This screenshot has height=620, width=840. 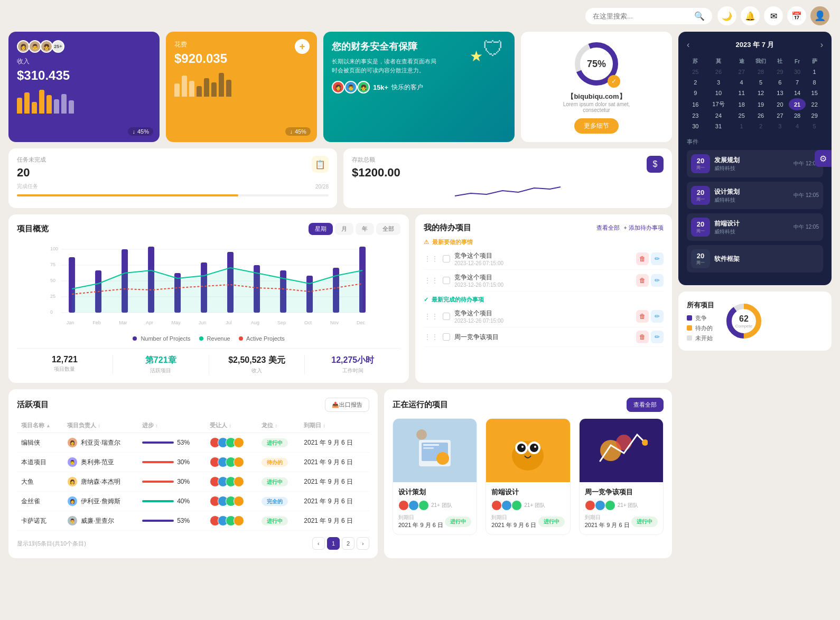 What do you see at coordinates (695, 93) in the screenshot?
I see `cal-day-9: 9` at bounding box center [695, 93].